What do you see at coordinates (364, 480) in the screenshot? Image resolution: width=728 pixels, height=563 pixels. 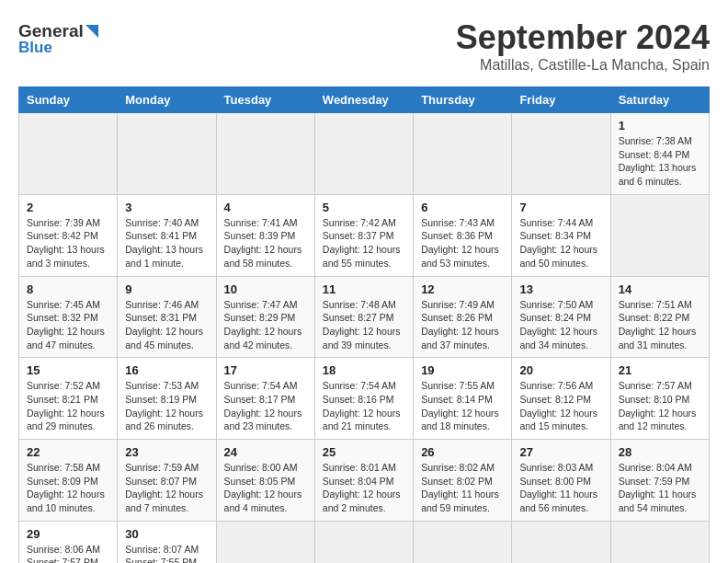 I see `calendar-week-row: 22Sunrise: 7:58 AMSunset: 8:09 PMDayligh…` at bounding box center [364, 480].